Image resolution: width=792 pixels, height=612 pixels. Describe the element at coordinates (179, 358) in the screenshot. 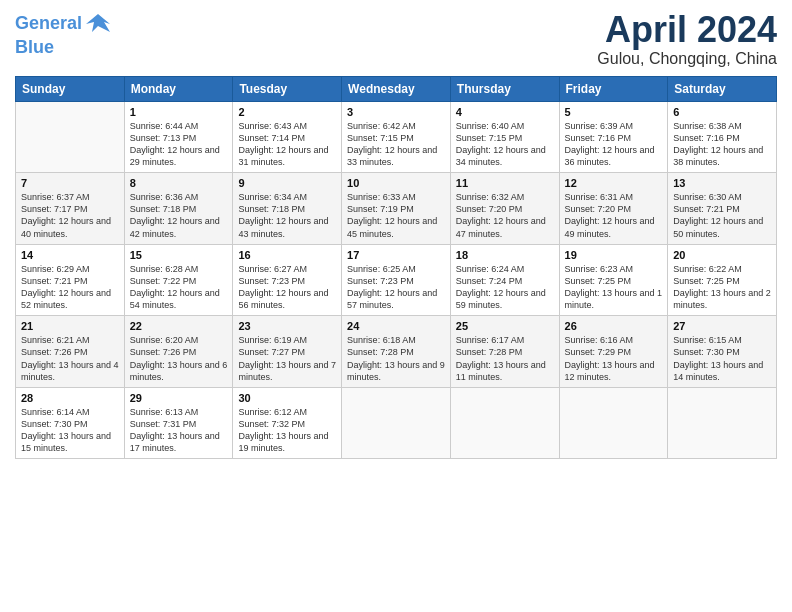

I see `day-info: Sunrise: 6:20 AMSunset: 7:26 PMDaylight:…` at that location.